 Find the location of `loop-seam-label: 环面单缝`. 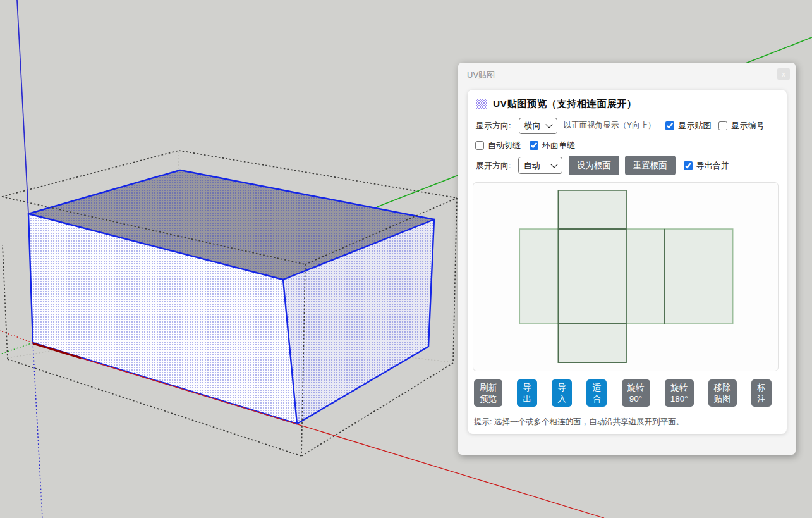

loop-seam-label: 环面单缝 is located at coordinates (559, 145).